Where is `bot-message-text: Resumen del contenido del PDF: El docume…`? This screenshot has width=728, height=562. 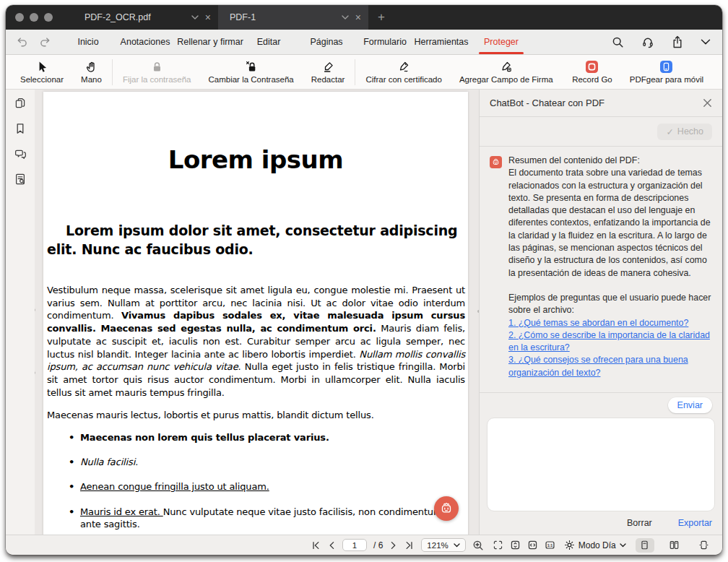 bot-message-text: Resumen del contenido del PDF: El docume… is located at coordinates (610, 217).